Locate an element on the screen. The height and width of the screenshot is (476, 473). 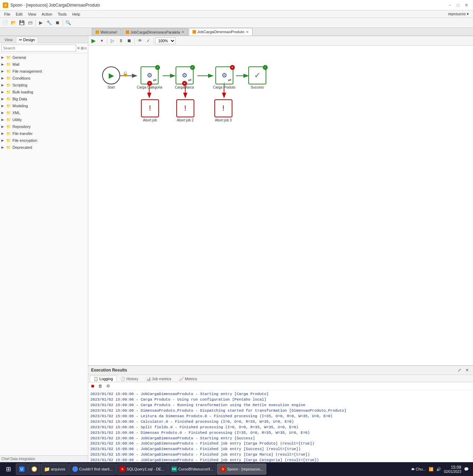
exec-tab-metrics: 📈 Metrics is located at coordinates (188, 379).